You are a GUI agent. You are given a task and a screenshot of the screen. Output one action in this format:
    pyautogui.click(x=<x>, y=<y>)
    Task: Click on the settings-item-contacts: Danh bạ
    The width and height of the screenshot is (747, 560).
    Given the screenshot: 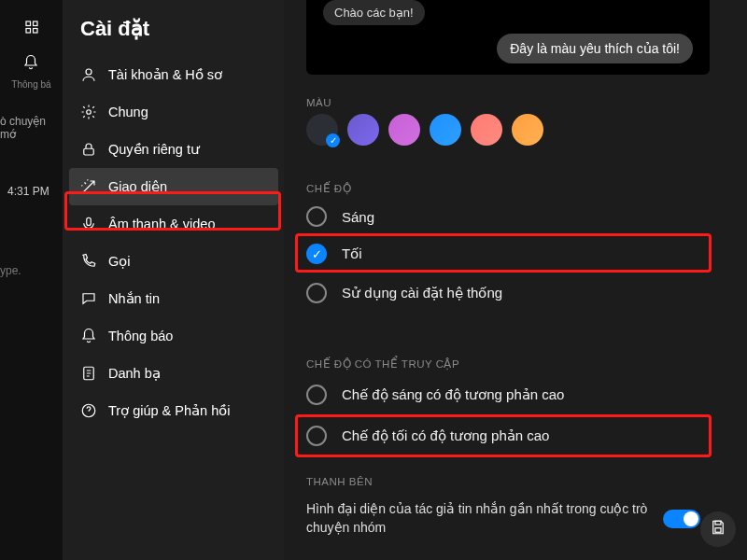 What is the action you would take?
    pyautogui.click(x=174, y=373)
    